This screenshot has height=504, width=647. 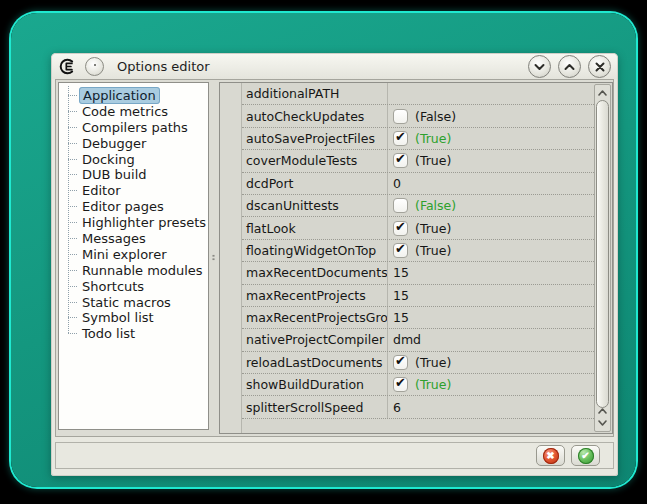 I want to click on property-row: showBuildDuration(True), so click(x=418, y=385).